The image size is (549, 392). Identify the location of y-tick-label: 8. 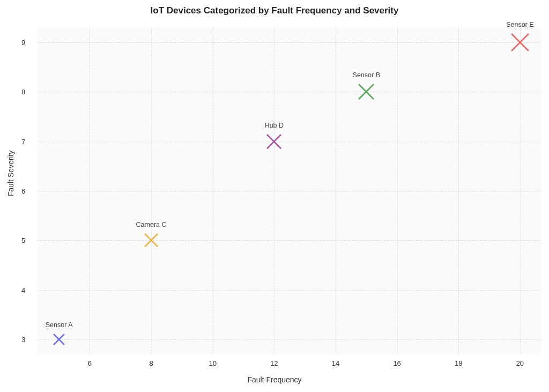
(24, 92).